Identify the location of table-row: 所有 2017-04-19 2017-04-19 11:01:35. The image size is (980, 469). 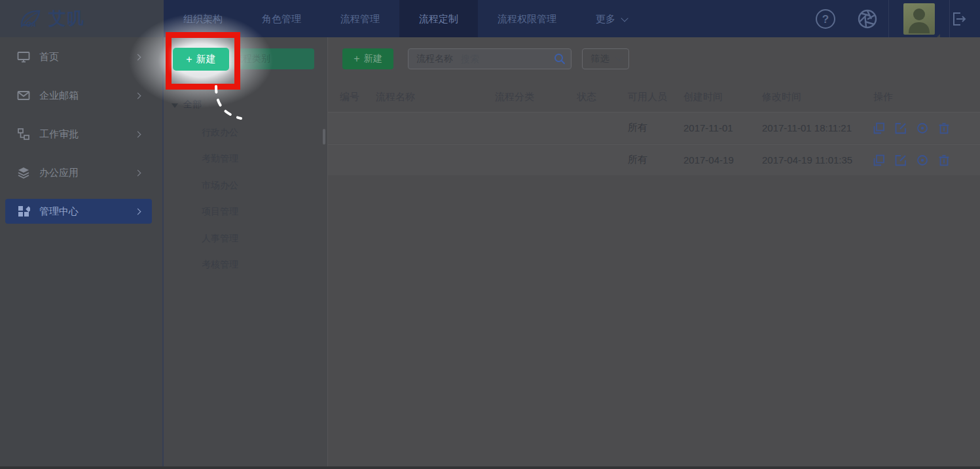
(654, 160).